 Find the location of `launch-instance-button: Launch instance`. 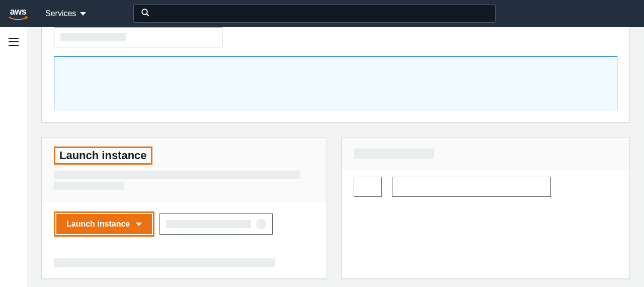

launch-instance-button: Launch instance is located at coordinates (104, 224).